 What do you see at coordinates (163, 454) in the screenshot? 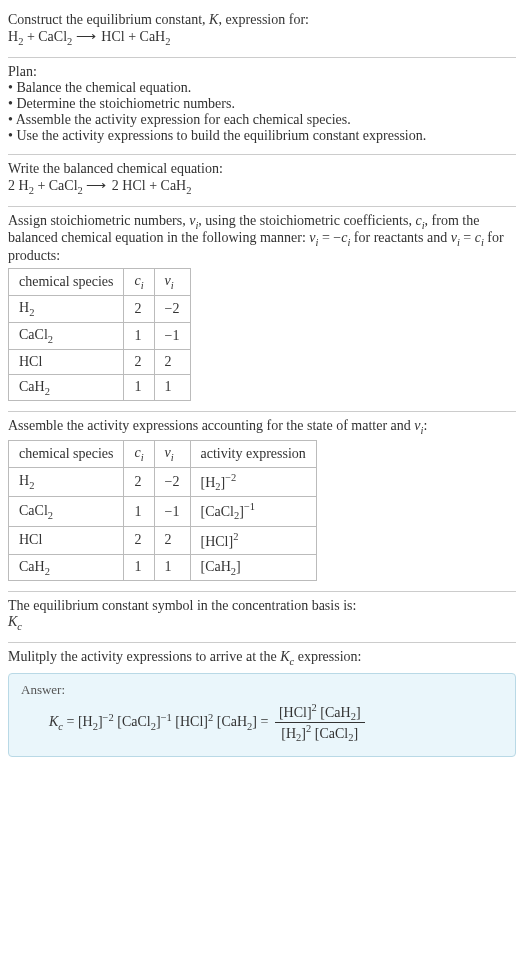
I see `table-header-row: chemical species ci νi activity expressi…` at bounding box center [163, 454].